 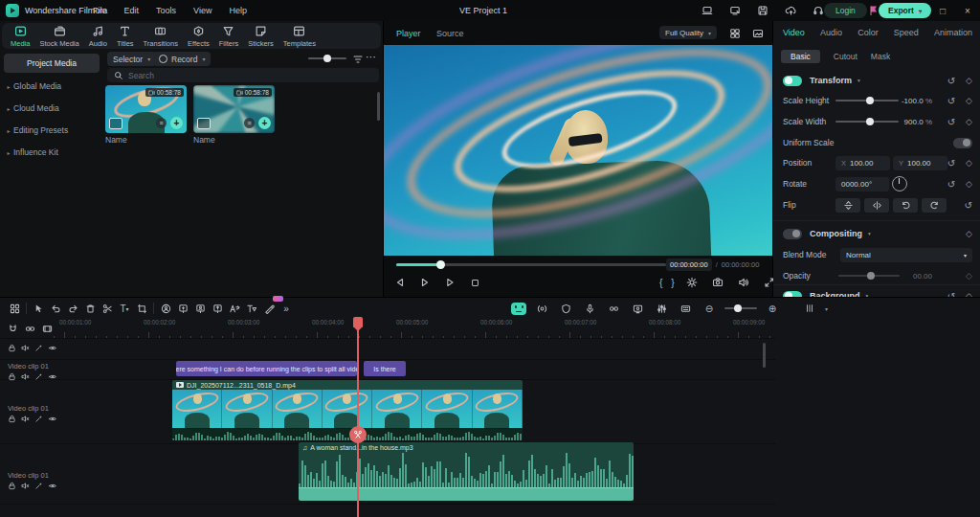 What do you see at coordinates (846, 56) in the screenshot?
I see `subtab-cutout: Cutout` at bounding box center [846, 56].